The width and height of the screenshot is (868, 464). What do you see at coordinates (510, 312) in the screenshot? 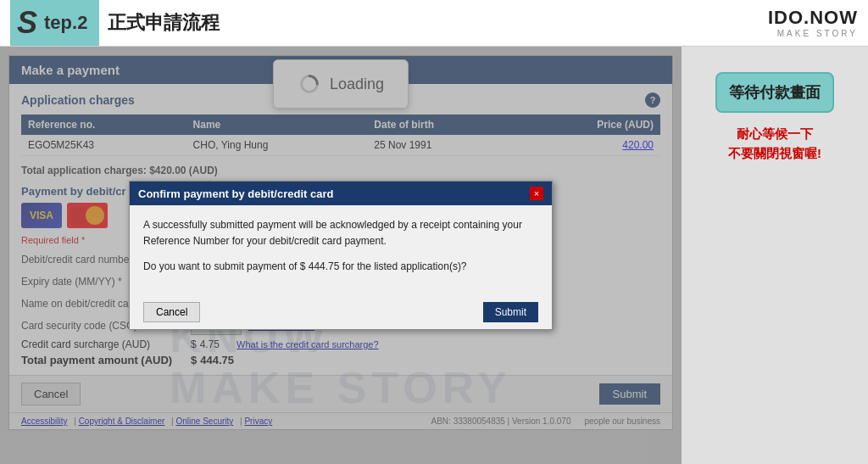
I see `dialog-submit-button: Submit` at bounding box center [510, 312].